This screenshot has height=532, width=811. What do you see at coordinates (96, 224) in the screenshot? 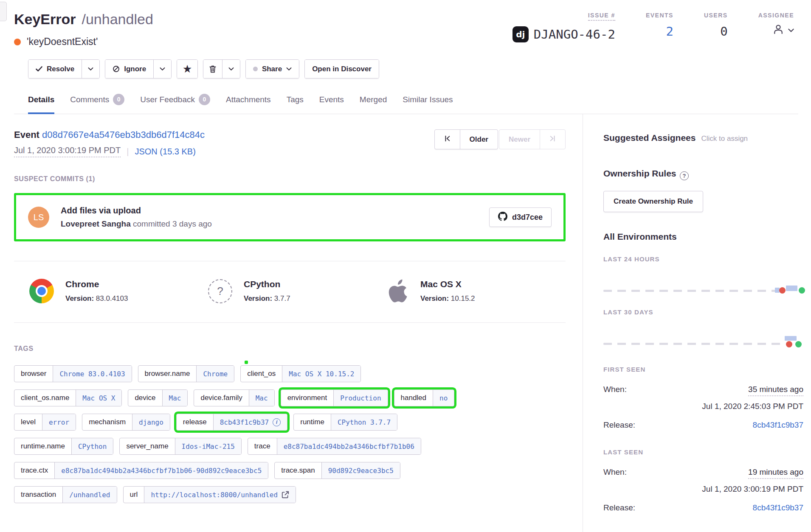
I see `commit-author: Lovepreet Sangha` at bounding box center [96, 224].